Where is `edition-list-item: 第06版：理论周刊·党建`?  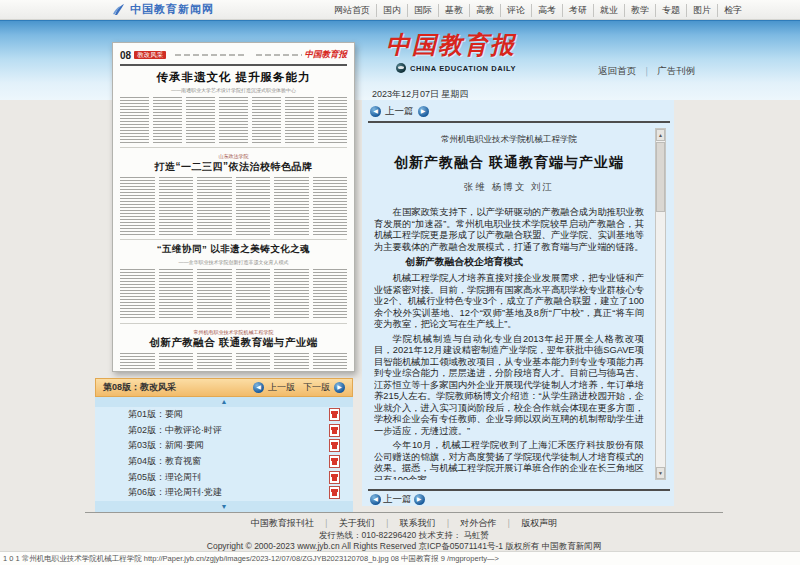
edition-list-item: 第06版：理论周刊·党建 is located at coordinates (224, 493).